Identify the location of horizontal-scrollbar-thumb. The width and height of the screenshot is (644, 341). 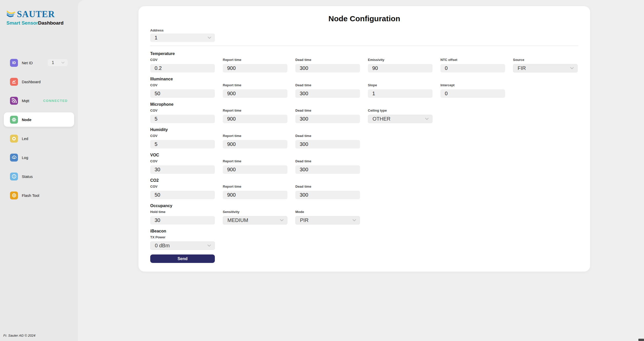
(641, 340).